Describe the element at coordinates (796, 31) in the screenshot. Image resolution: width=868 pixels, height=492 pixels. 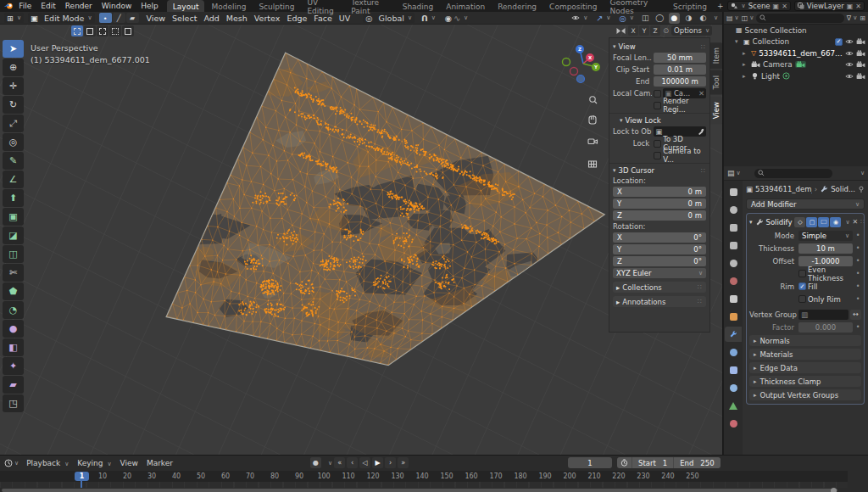
I see `outliner-row-scene-collection: ▦Scene Collection` at that location.